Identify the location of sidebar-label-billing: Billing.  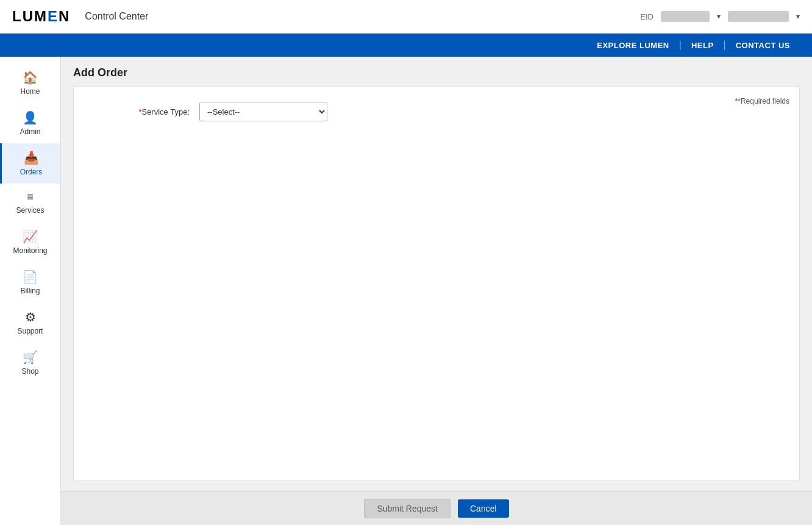
(30, 291).